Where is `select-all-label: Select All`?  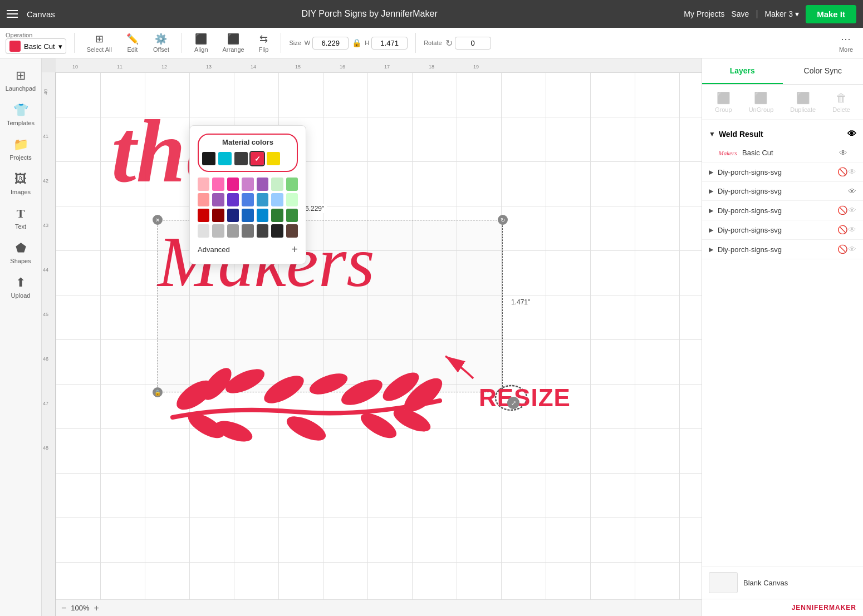 select-all-label: Select All is located at coordinates (99, 50).